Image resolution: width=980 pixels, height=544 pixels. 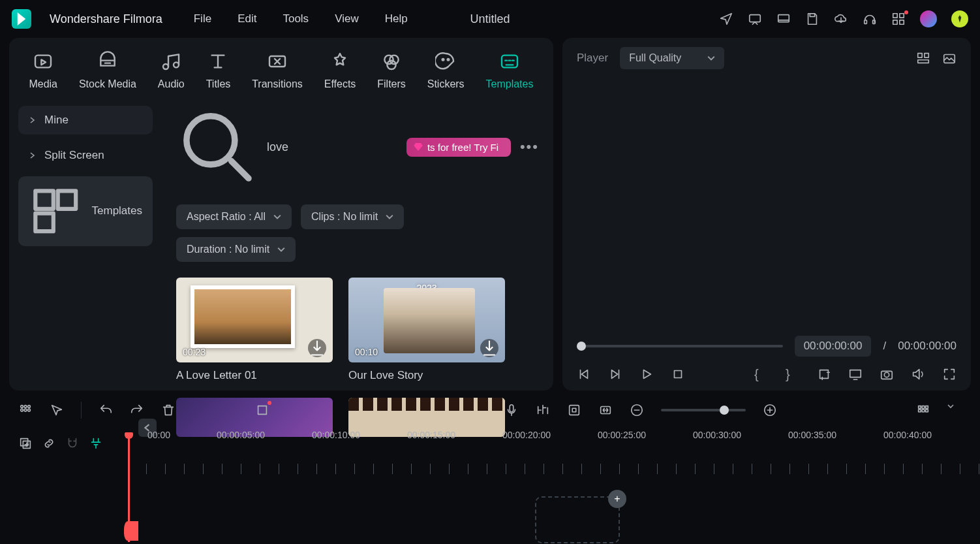 I want to click on add-clip-button: +, so click(x=617, y=499).